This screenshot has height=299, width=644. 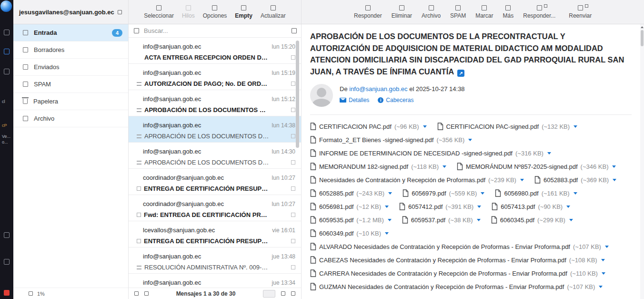 I want to click on attachment: INFORME DE DETERMINACION DE NECESIDAD -s…, so click(x=431, y=153).